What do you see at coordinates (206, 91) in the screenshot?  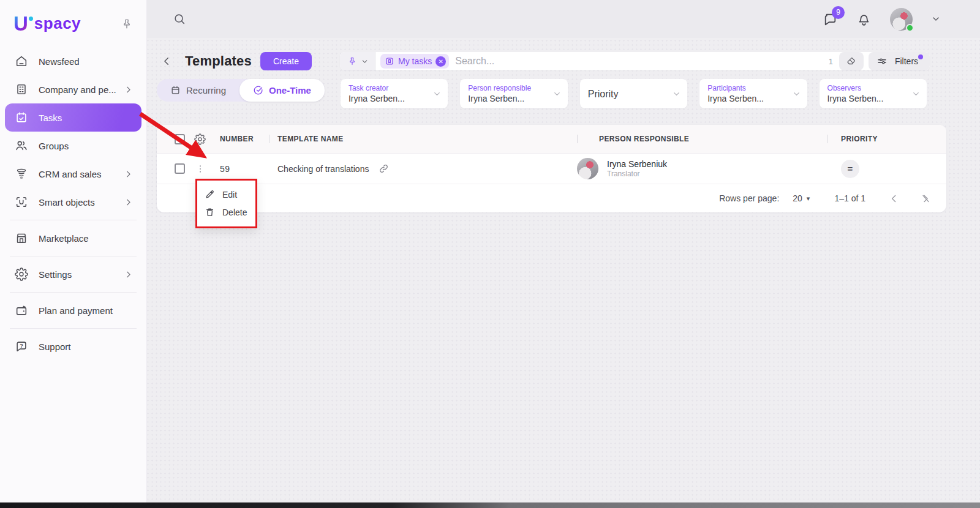 I see `tab-label: Recurring` at bounding box center [206, 91].